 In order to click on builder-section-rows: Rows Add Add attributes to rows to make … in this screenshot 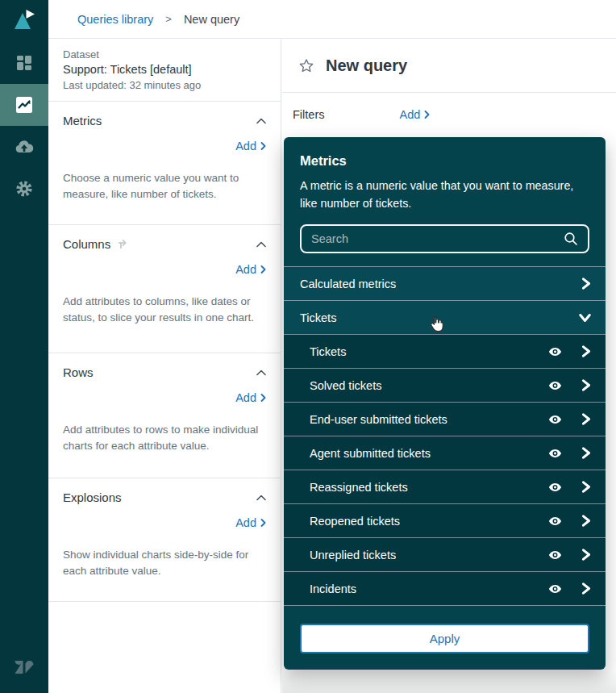, I will do `click(164, 416)`.